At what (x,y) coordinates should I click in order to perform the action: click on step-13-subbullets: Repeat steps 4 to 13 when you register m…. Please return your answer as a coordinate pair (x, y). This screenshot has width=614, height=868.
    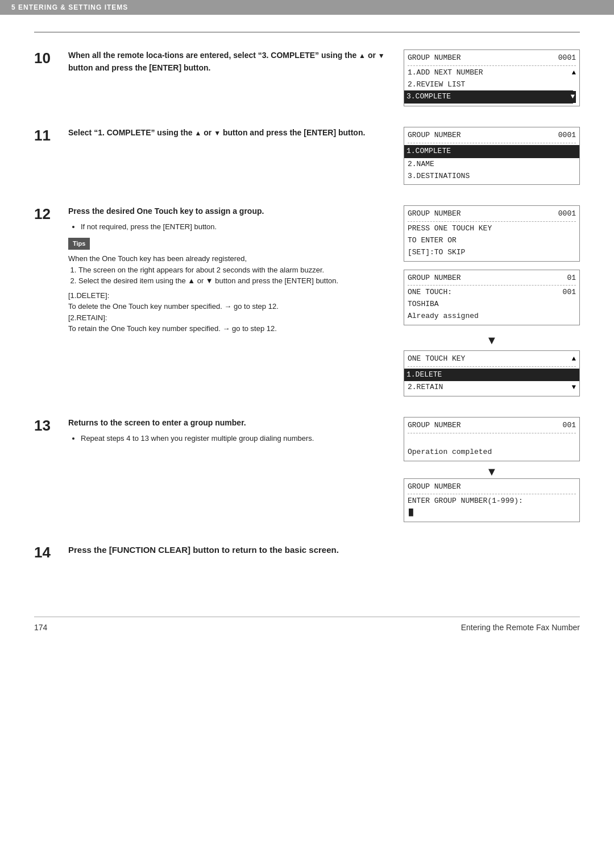
    Looking at the image, I should click on (230, 439).